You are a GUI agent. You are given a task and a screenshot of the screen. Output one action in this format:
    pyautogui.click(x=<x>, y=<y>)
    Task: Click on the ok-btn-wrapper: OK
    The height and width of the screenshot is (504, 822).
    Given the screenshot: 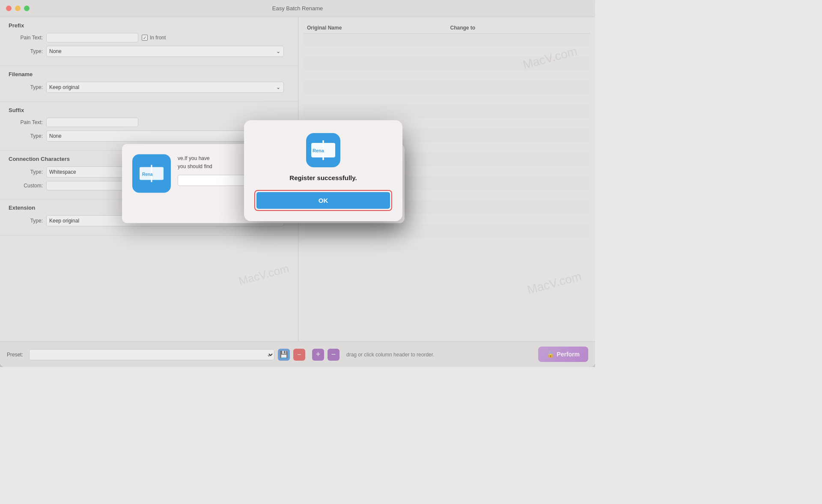 What is the action you would take?
    pyautogui.click(x=323, y=200)
    